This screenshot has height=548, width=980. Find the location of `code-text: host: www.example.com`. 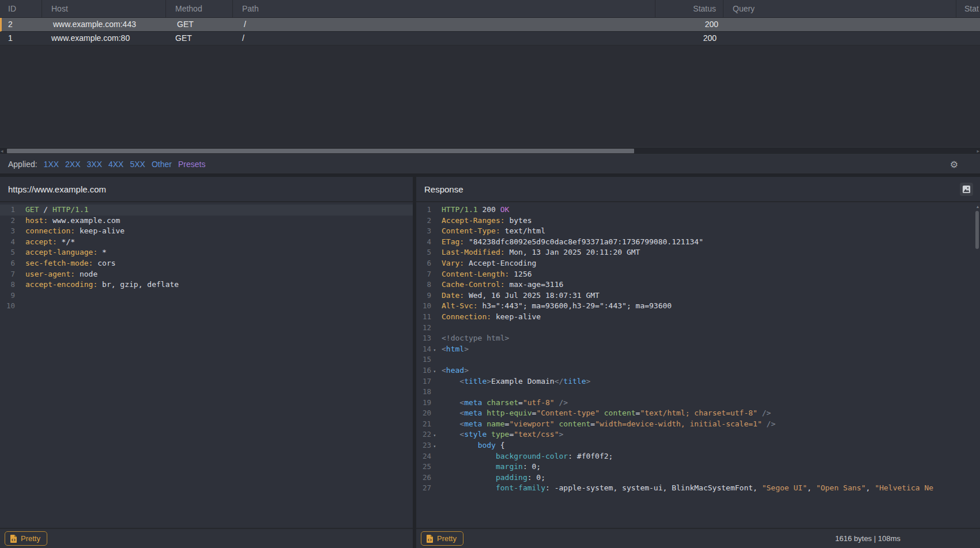

code-text: host: www.example.com is located at coordinates (73, 221).